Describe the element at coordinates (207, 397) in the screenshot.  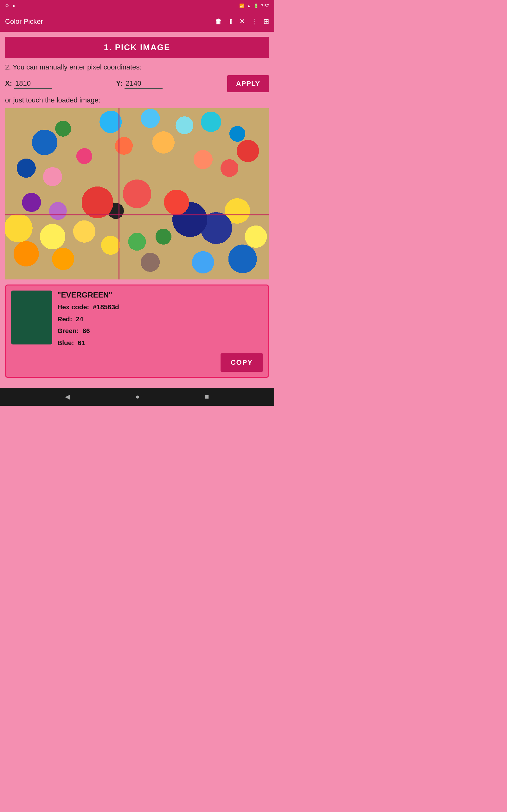
I see `recents-button: ■` at that location.